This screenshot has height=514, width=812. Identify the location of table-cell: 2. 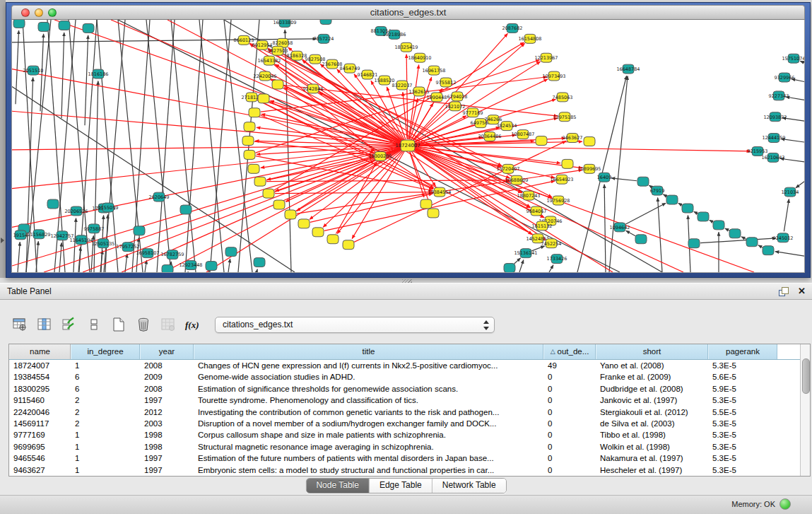
(105, 400).